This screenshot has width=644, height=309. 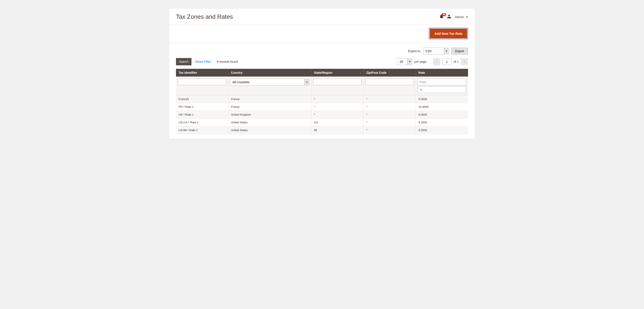 I want to click on filter-tax-identifier-input, so click(x=202, y=82).